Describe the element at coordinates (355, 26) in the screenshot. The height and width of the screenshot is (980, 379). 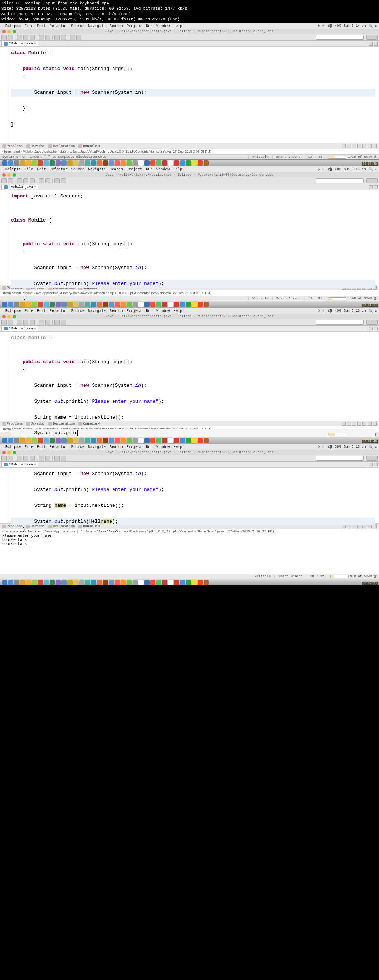
I see `clock: Sun 3:14 pm` at that location.